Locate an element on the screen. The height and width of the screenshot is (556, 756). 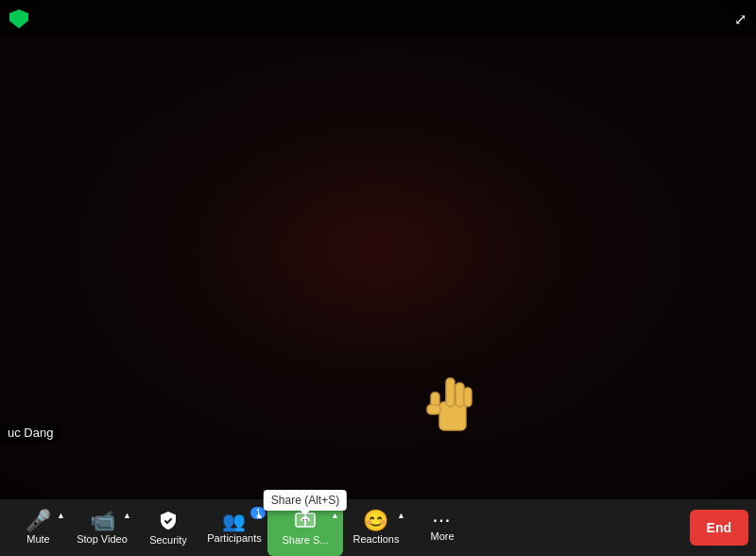
share-screen-label: Share S... is located at coordinates (306, 540).